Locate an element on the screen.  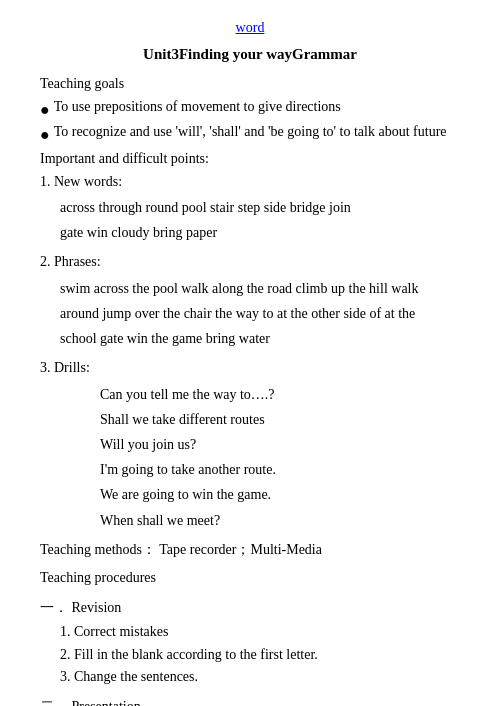
teaching-procedures-header: Teaching procedures is located at coordinates (250, 578).